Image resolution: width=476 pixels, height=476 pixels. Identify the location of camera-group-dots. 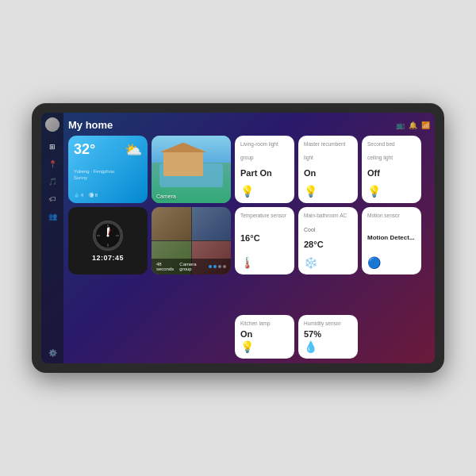
(217, 267).